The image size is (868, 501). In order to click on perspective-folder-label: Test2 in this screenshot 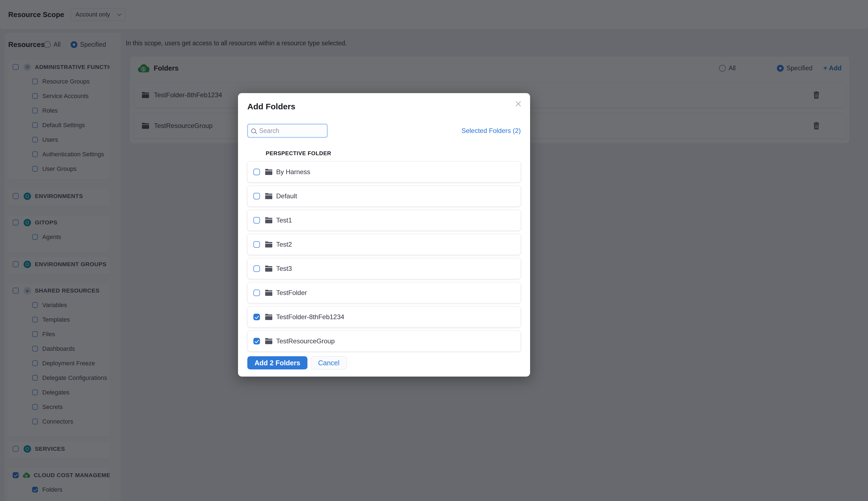, I will do `click(284, 244)`.